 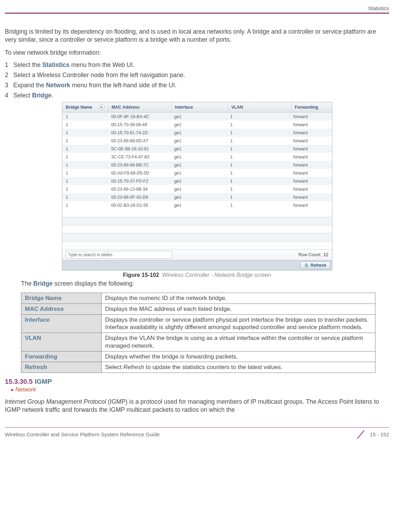 I want to click on table-row: 100-23-68-88-0D-A7ge11forward, so click(x=197, y=141).